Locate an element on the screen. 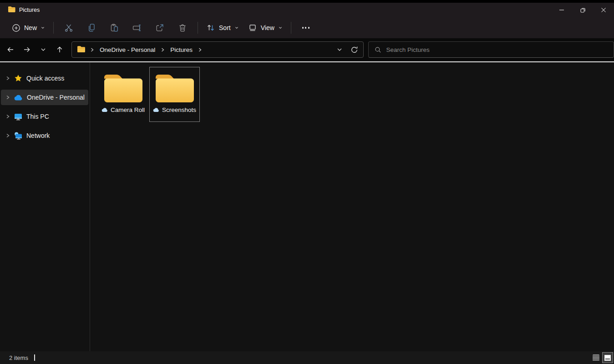  arrow-right-icon is located at coordinates (27, 50).